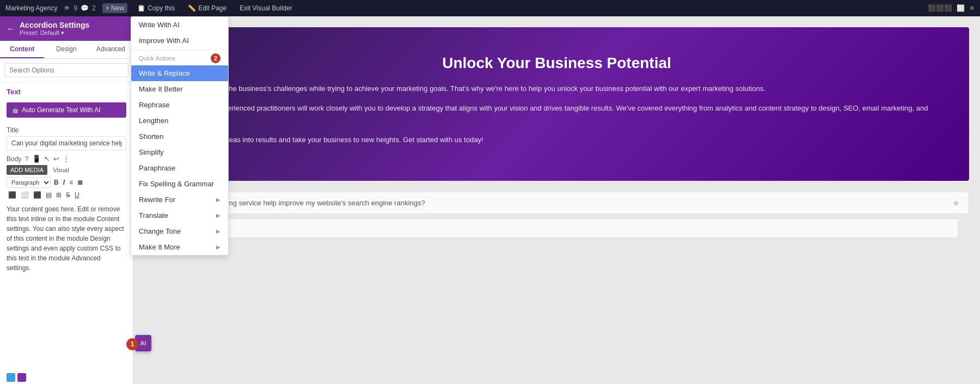  What do you see at coordinates (180, 40) in the screenshot?
I see `menu-improve-with-ai: Improve With AI` at bounding box center [180, 40].